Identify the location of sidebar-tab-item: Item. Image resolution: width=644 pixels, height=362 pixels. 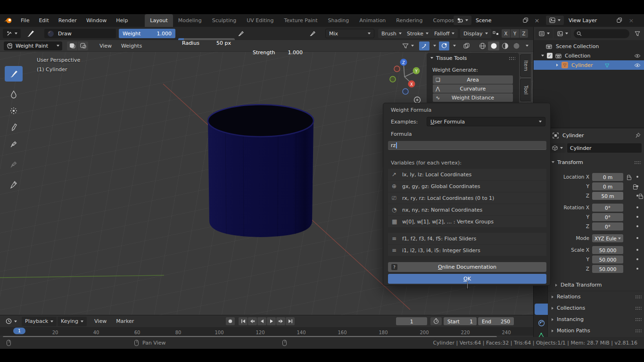
(525, 66).